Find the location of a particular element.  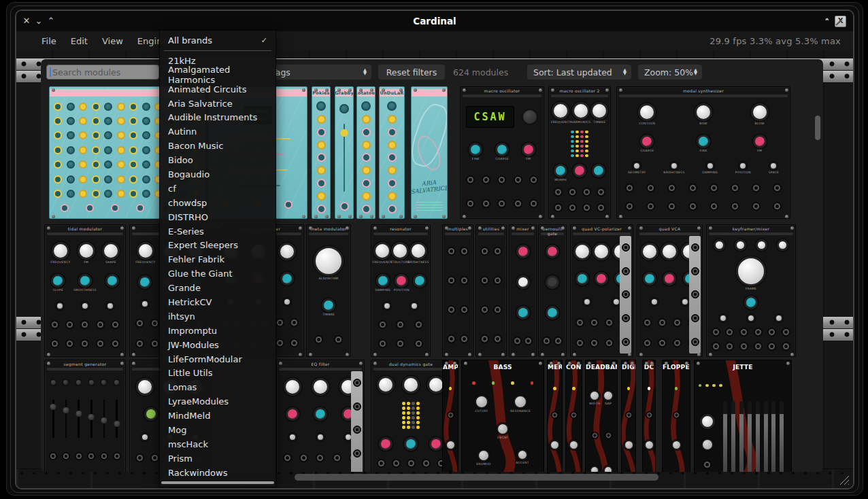

module-preview-multiples: multiples is located at coordinates (458, 291).